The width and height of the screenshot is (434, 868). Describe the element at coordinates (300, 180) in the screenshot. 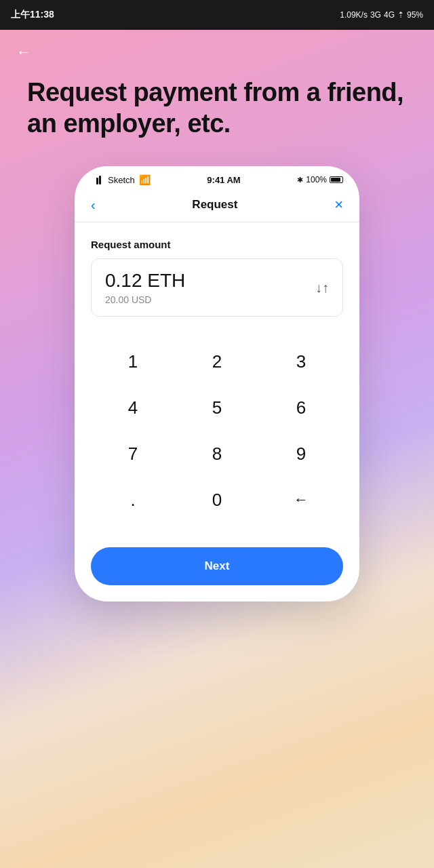

I see `bluetooth-icon: ✱` at that location.